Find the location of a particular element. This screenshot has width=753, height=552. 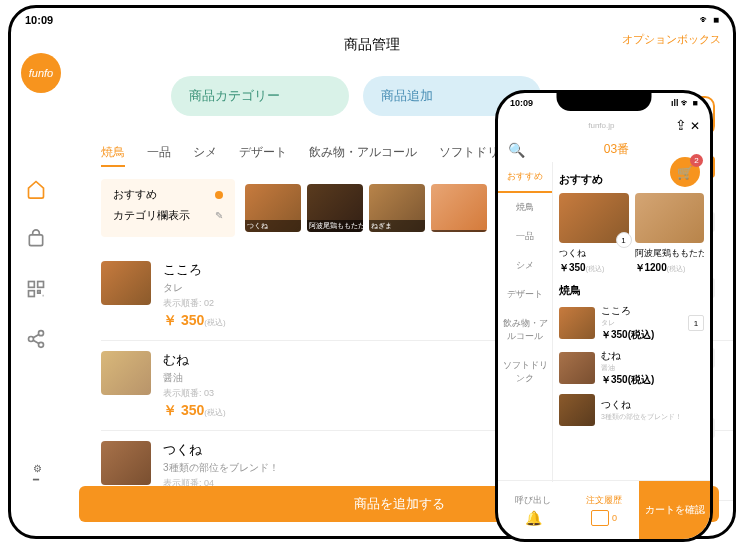

phone-header: funfo.jp ⇪ ✕ is located at coordinates (604, 125).